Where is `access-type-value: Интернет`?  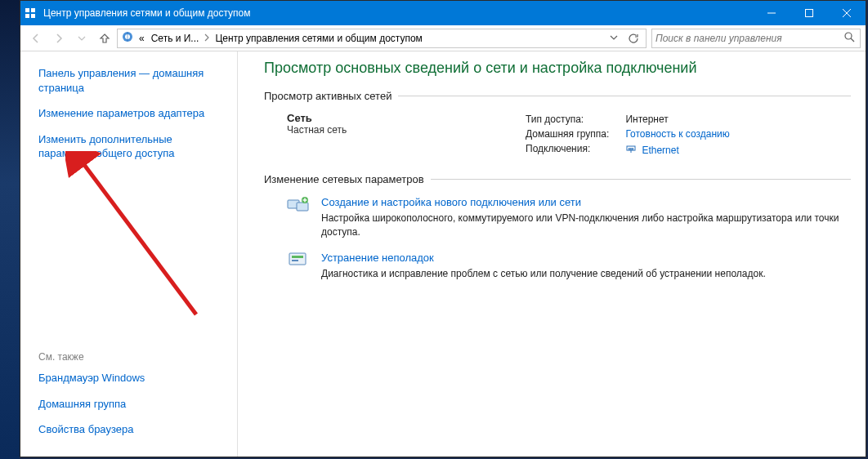
access-type-value: Интернет is located at coordinates (685, 119).